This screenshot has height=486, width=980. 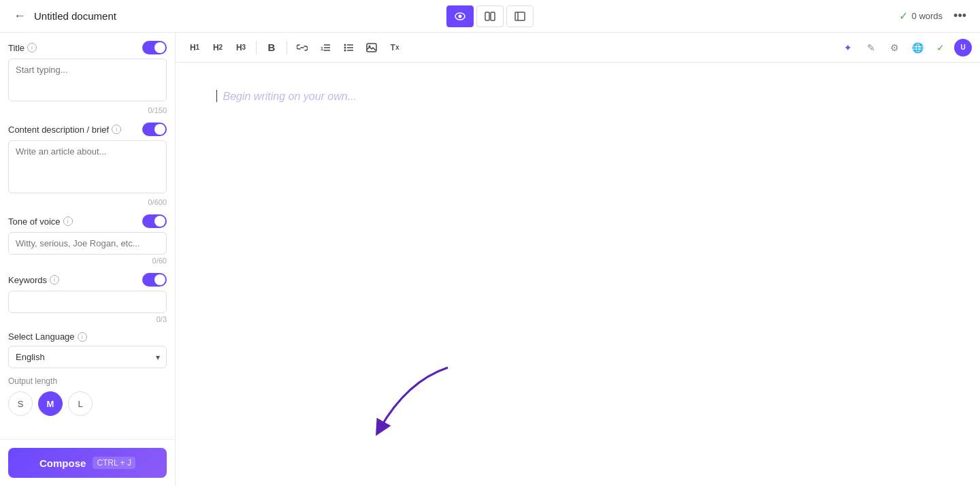 What do you see at coordinates (87, 396) in the screenshot?
I see `output-length-group: Output length S M L` at bounding box center [87, 396].